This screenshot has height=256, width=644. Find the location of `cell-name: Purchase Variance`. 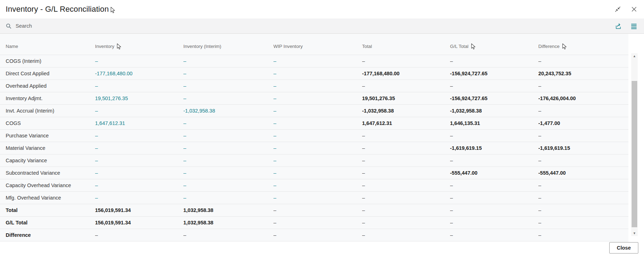

cell-name: Purchase Variance is located at coordinates (48, 136).